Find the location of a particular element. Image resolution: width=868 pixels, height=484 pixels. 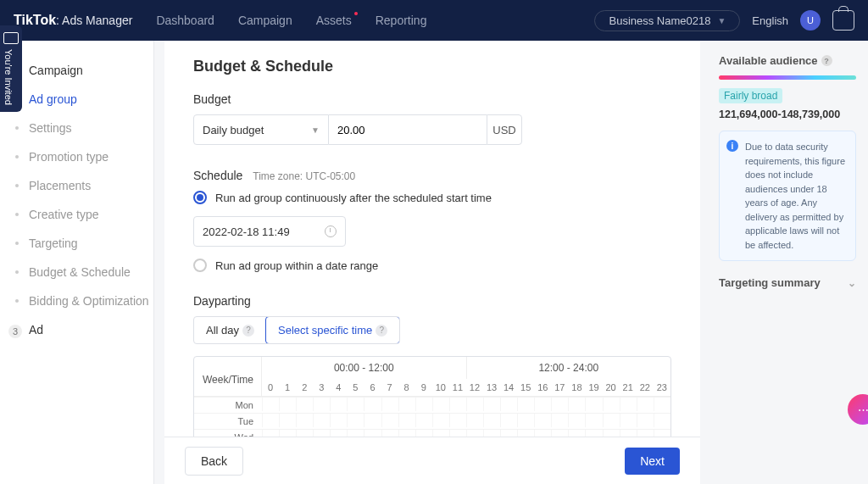

language-selector: English is located at coordinates (770, 20).